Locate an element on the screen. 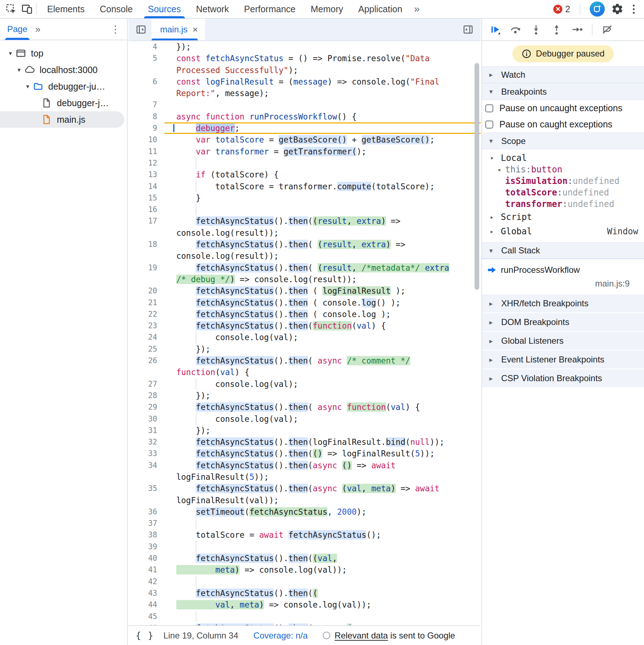 The height and width of the screenshot is (645, 644). tab-memory: Memory is located at coordinates (327, 9).